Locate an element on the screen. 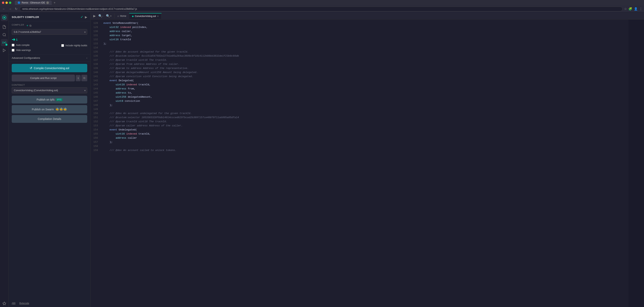 The height and width of the screenshot is (307, 644). expand-icon: ▶ is located at coordinates (86, 17).